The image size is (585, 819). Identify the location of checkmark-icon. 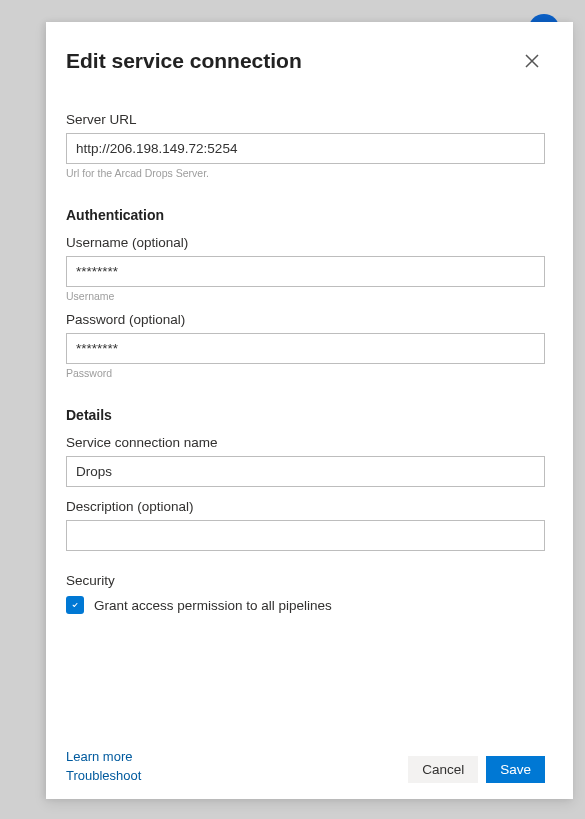
(75, 605).